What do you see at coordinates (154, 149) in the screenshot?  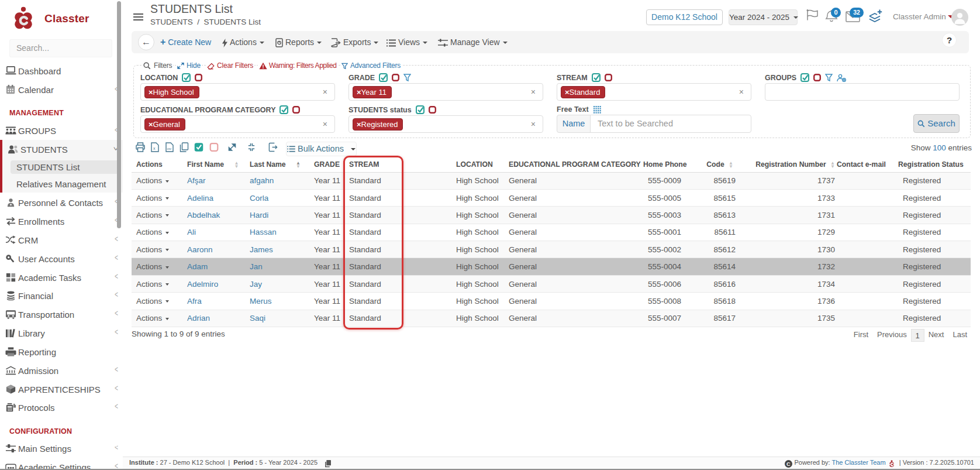 I see `svg-text: x` at bounding box center [154, 149].